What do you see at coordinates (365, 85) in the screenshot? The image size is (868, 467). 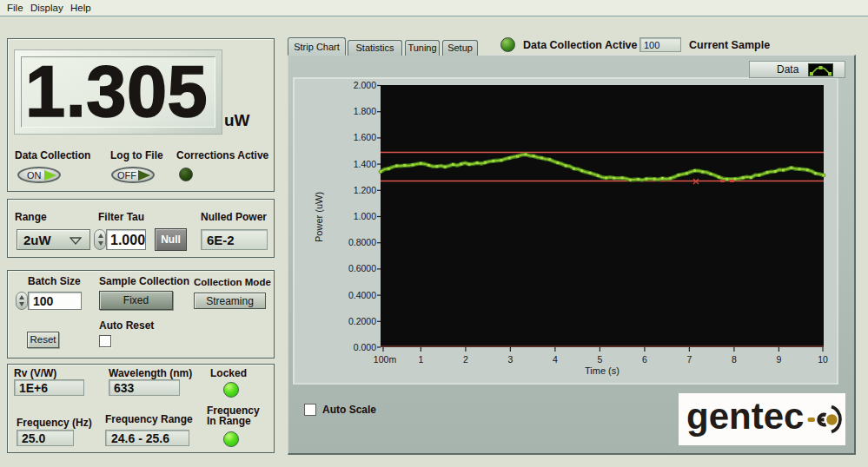 I see `svg-text: 2.000` at bounding box center [365, 85].